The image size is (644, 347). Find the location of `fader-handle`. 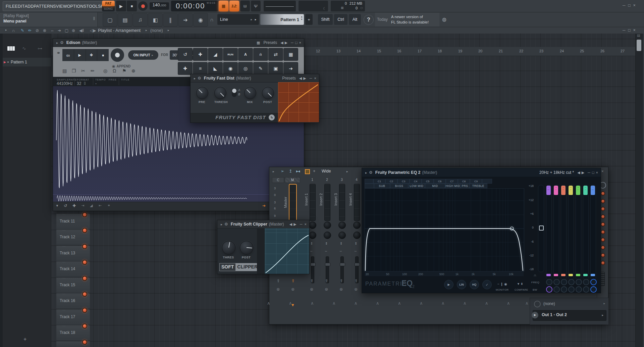

fader-handle is located at coordinates (342, 264).